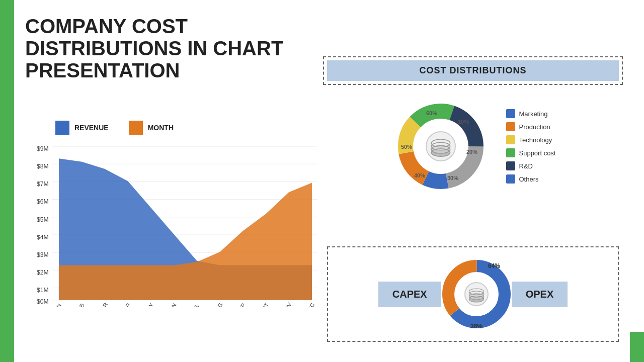  I want to click on svg-text: DEC, so click(310, 304).